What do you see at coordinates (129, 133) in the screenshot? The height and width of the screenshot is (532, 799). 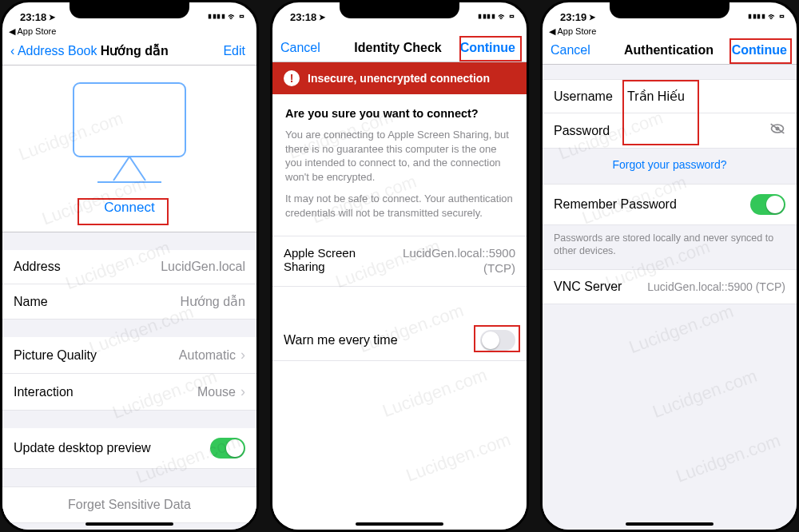 I see `monitor-icon` at bounding box center [129, 133].